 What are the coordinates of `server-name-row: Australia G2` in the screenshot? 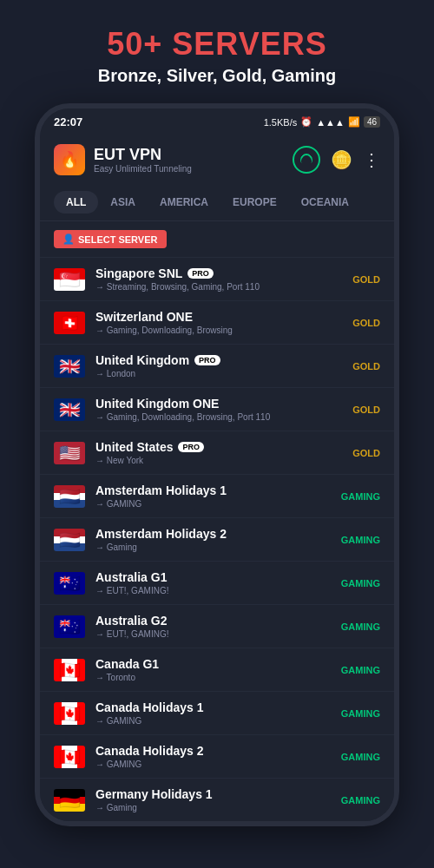 It's located at (214, 621).